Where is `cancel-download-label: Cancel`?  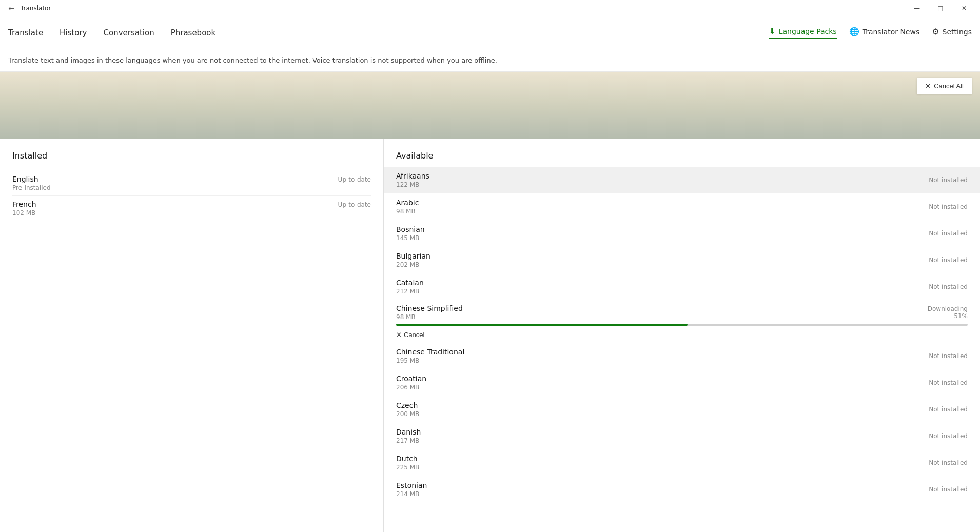
cancel-download-label: Cancel is located at coordinates (414, 334).